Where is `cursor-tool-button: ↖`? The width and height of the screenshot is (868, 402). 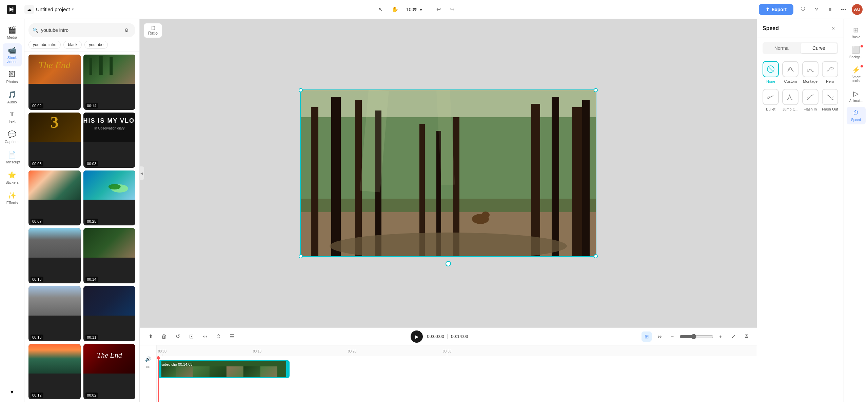
cursor-tool-button: ↖ is located at coordinates (381, 9).